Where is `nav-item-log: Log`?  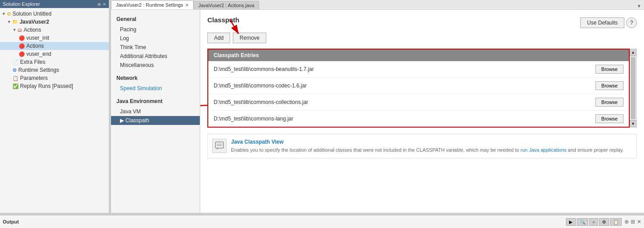
nav-item-log: Log is located at coordinates (155, 38).